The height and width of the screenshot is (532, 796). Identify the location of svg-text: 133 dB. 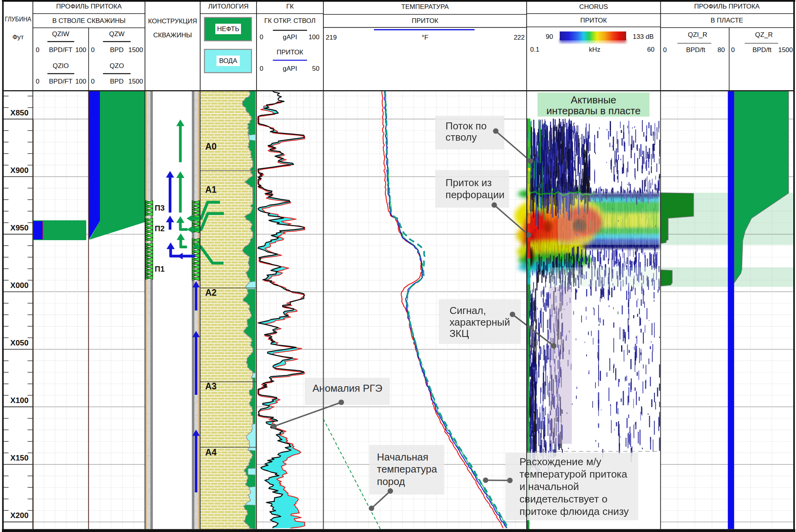
(643, 37).